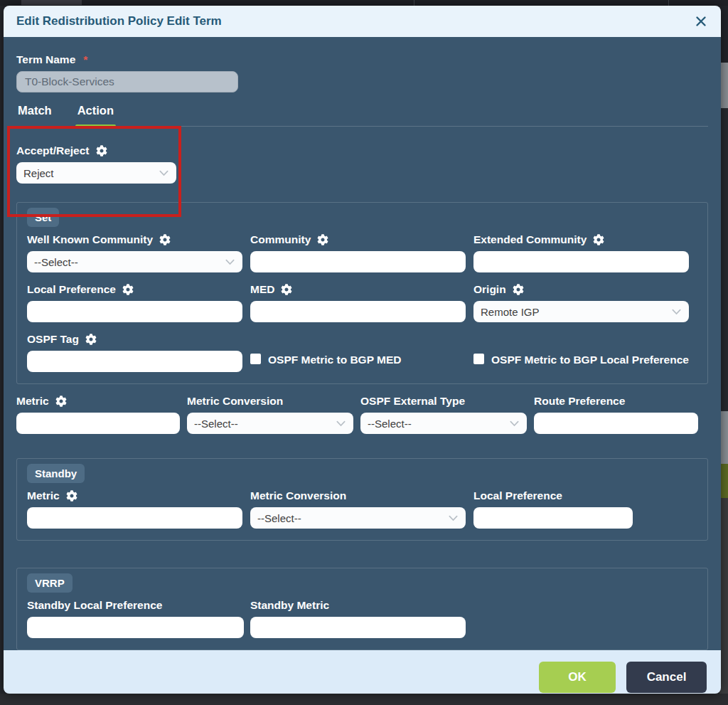 The width and height of the screenshot is (728, 705). I want to click on set-section-legend: Set, so click(43, 218).